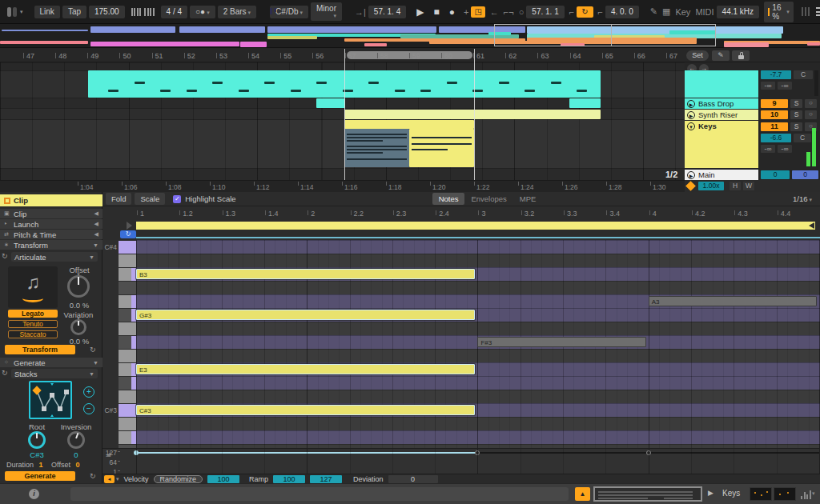 The width and height of the screenshot is (820, 504). I want to click on clip-panel-title: Clip, so click(51, 200).